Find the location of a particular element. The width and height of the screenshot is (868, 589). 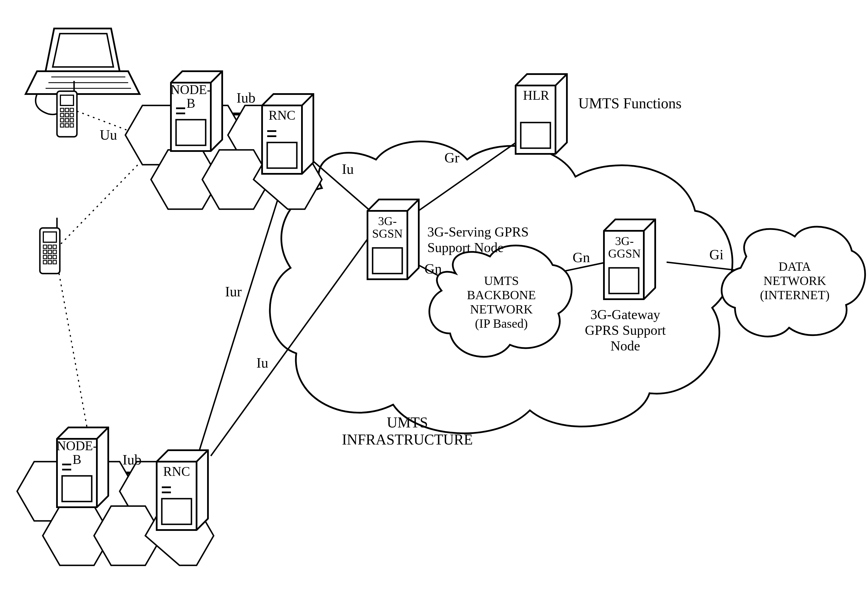

umts-functions-label: UMTS Functions is located at coordinates (630, 103).